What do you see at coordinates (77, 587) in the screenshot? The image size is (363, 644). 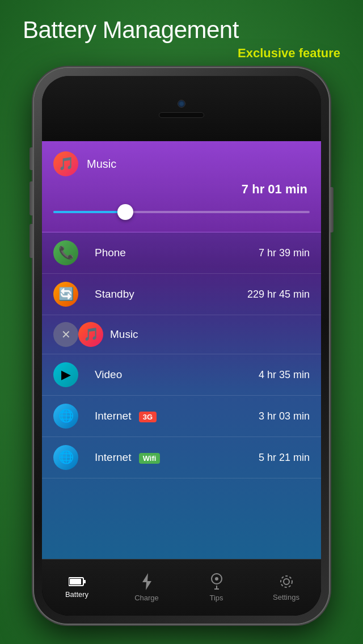 I see `tab-battery: Battery` at bounding box center [77, 587].